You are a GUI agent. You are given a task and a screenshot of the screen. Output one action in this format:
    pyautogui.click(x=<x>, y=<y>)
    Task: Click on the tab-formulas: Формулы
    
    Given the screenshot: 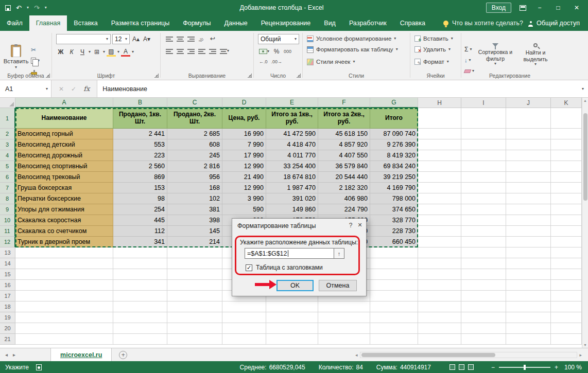 What is the action you would take?
    pyautogui.click(x=197, y=23)
    